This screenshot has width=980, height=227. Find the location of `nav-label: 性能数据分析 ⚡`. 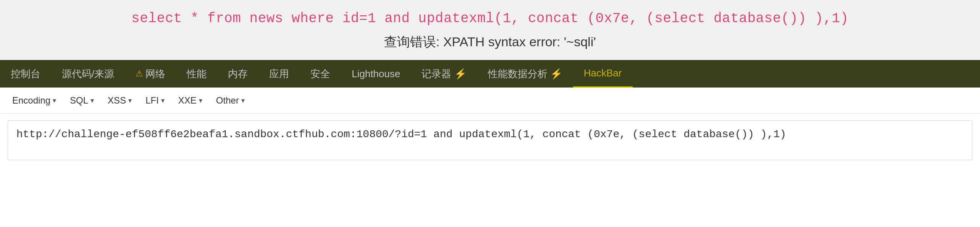

nav-label: 性能数据分析 ⚡ is located at coordinates (525, 74).